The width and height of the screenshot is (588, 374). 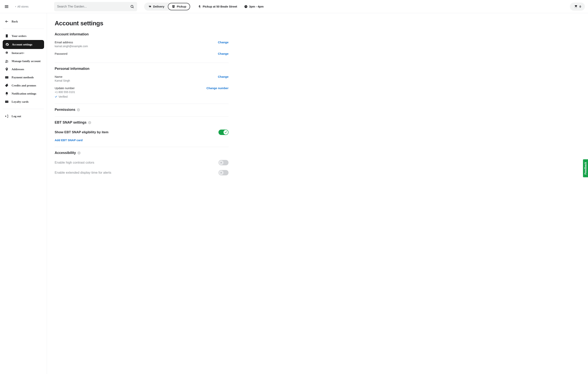 I want to click on feedback-tab: Feedback, so click(x=586, y=168).